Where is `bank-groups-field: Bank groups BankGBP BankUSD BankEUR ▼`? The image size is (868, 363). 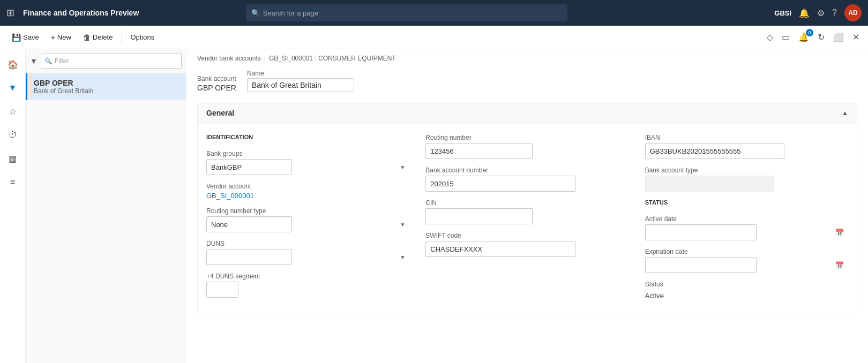
bank-groups-field: Bank groups BankGBP BankUSD BankEUR ▼ is located at coordinates (308, 163).